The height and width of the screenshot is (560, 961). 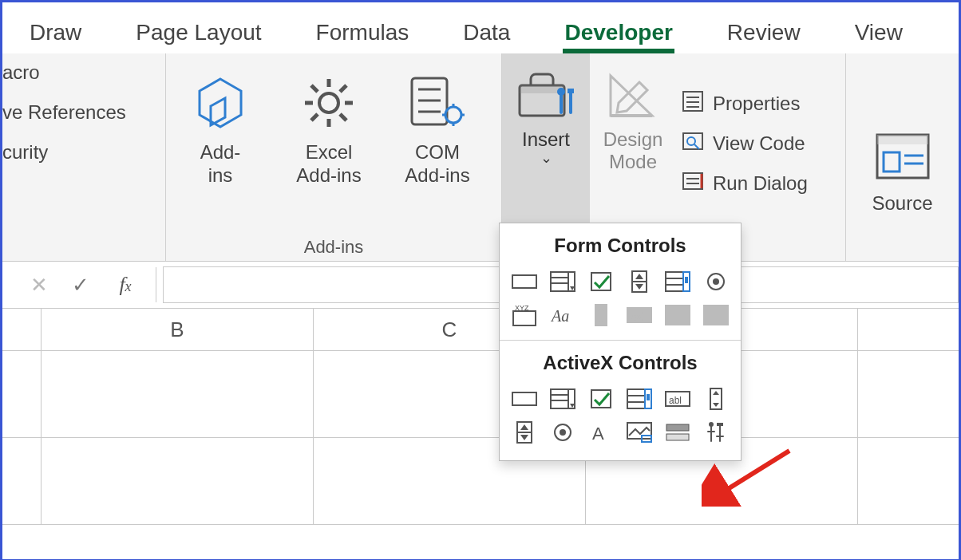 What do you see at coordinates (220, 144) in the screenshot?
I see `addins-button: Add- ins` at bounding box center [220, 144].